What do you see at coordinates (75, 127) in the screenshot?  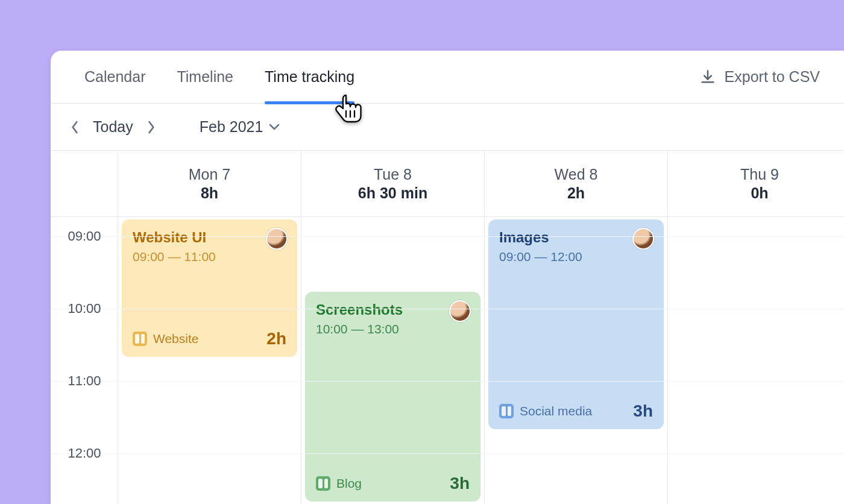 I see `chevron-left-icon` at bounding box center [75, 127].